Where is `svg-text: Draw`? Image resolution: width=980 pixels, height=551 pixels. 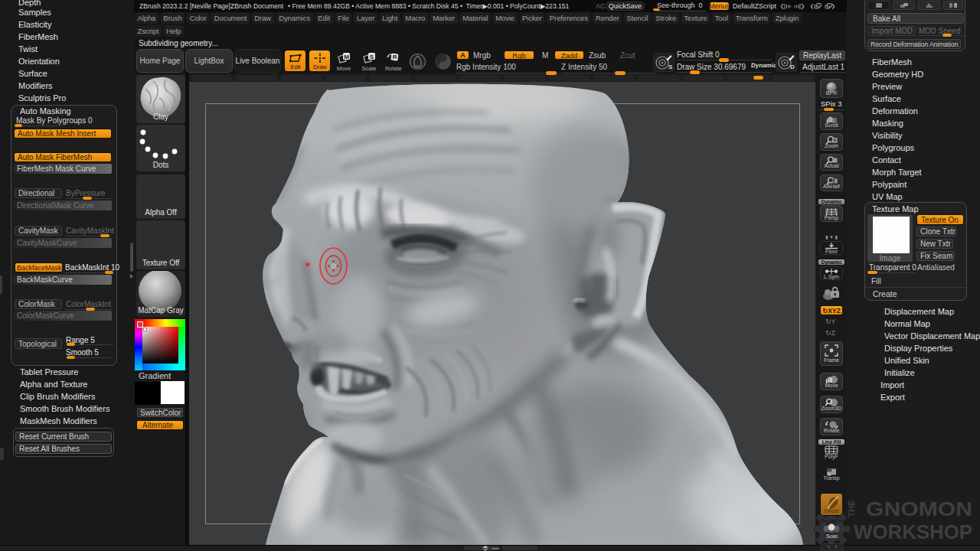
svg-text: Draw is located at coordinates (320, 67).